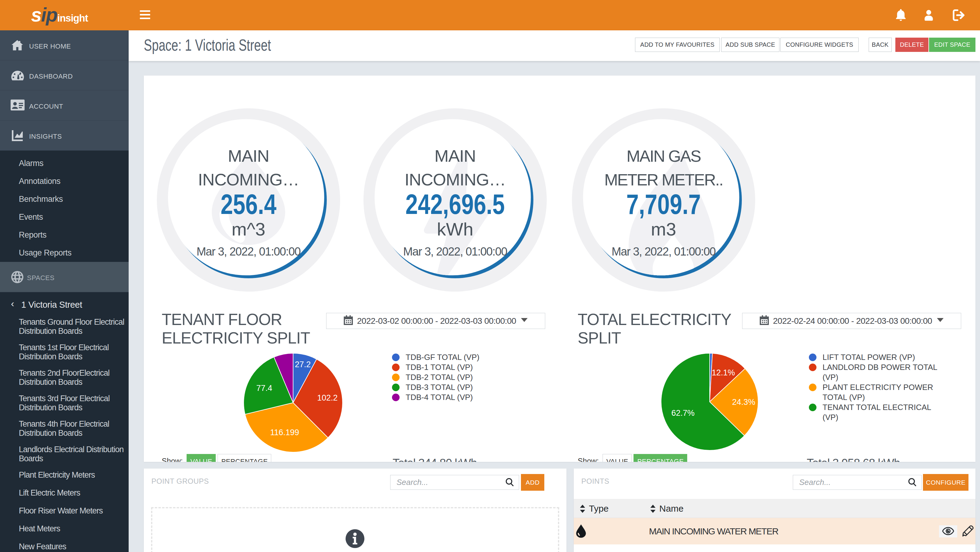 The image size is (980, 552). What do you see at coordinates (303, 364) in the screenshot?
I see `svg-text: 27.2` at bounding box center [303, 364].